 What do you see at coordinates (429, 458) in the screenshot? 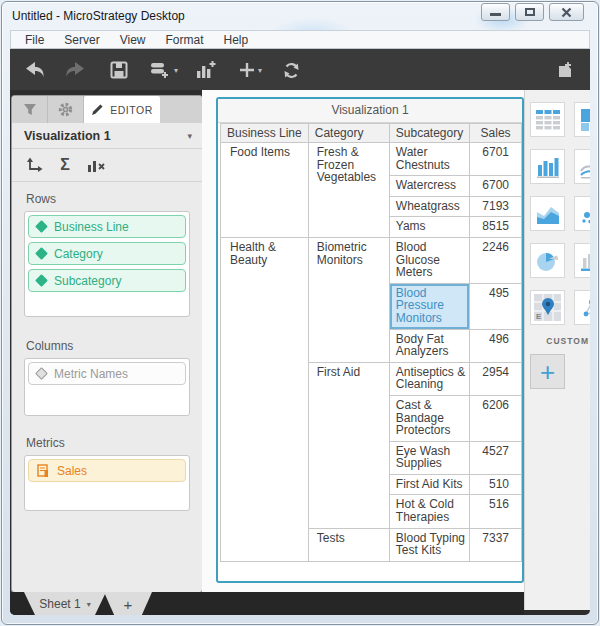
I see `cell-subcategory: Eye Wash Supplies` at bounding box center [429, 458].